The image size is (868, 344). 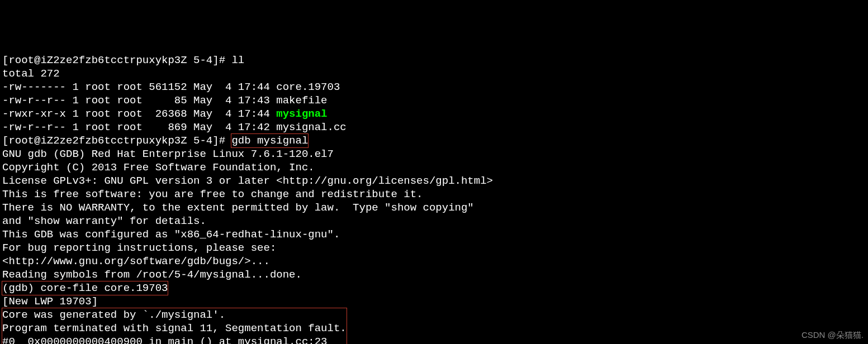 I want to click on crash-info-box: Core was generated by `./mysignal'. Prog…, so click(x=174, y=326).